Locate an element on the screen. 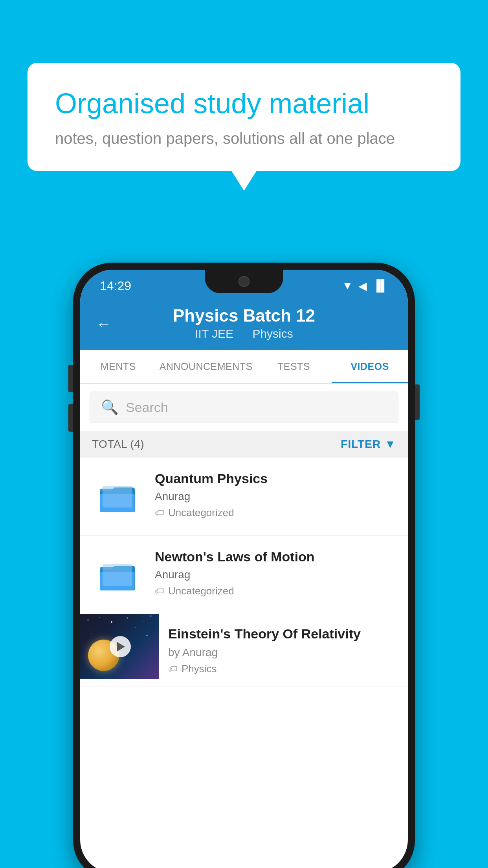 The width and height of the screenshot is (488, 868). tab-announcements: ANNOUNCEMENTS is located at coordinates (206, 366).